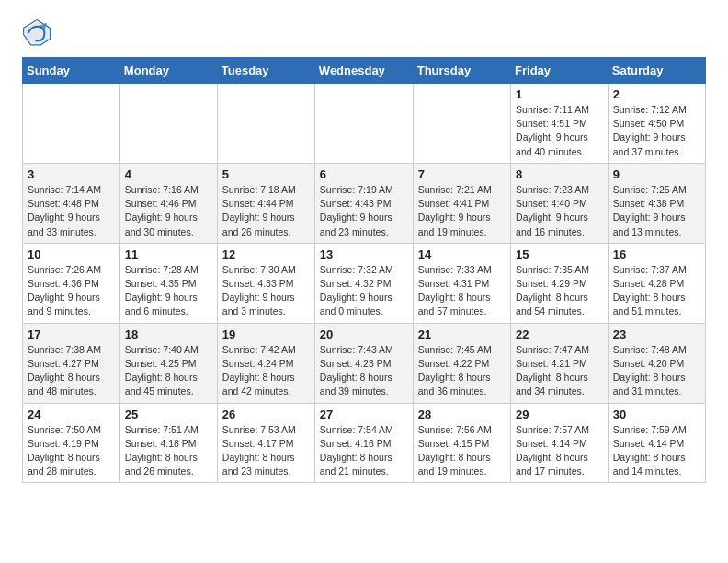 This screenshot has height=563, width=728. Describe the element at coordinates (72, 283) in the screenshot. I see `calendar-cell: 10Sunrise: 7:26 AM Sunset: 4:36 PM Dayli…` at that location.